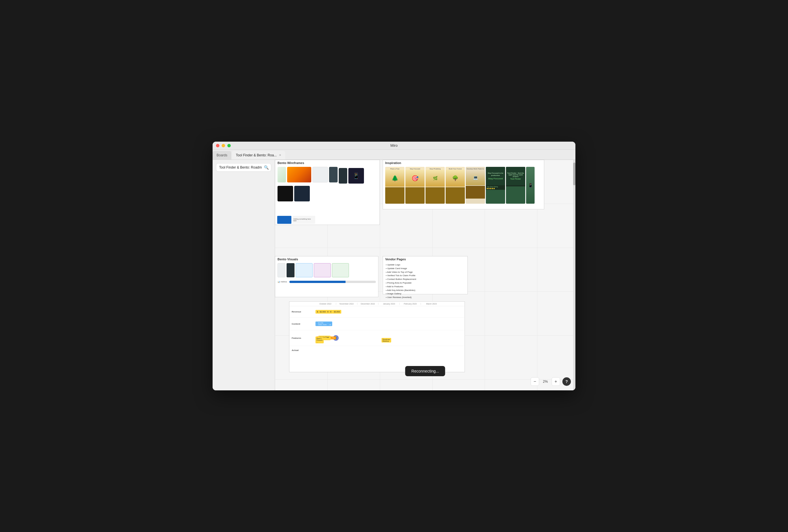  Describe the element at coordinates (455, 185) in the screenshot. I see `insp-card-4: Build Your Forest 🌳` at that location.